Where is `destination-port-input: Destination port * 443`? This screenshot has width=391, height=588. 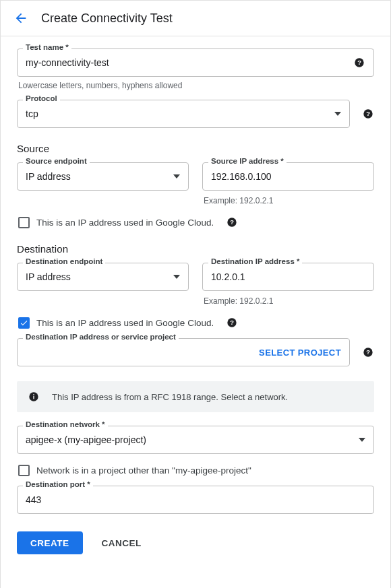 destination-port-input: Destination port * 443 is located at coordinates (196, 500).